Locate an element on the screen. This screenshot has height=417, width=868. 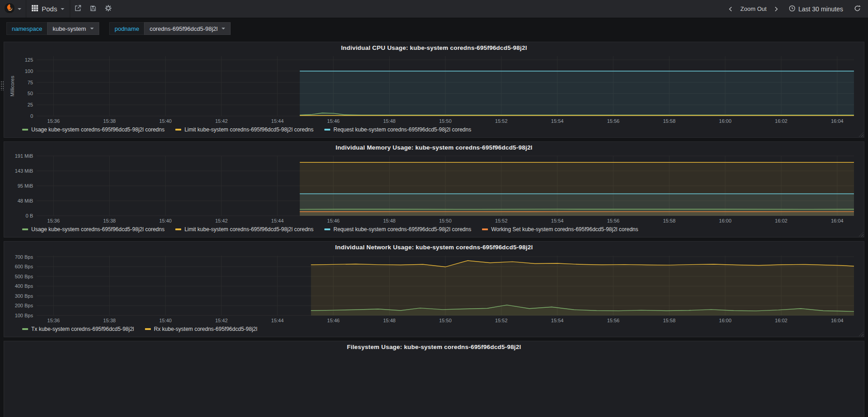
svg-text: 16:00 is located at coordinates (725, 320).